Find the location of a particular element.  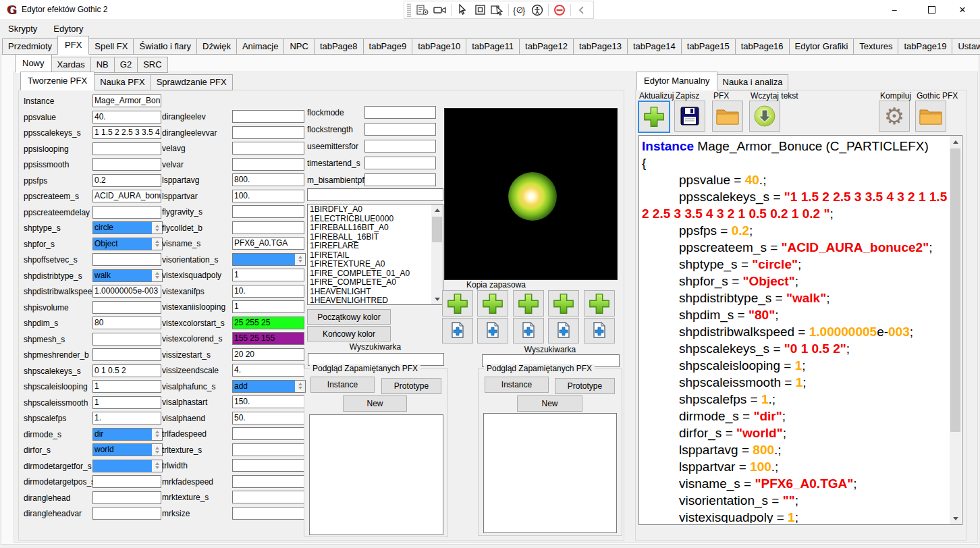

input-flockstrength is located at coordinates (400, 130).